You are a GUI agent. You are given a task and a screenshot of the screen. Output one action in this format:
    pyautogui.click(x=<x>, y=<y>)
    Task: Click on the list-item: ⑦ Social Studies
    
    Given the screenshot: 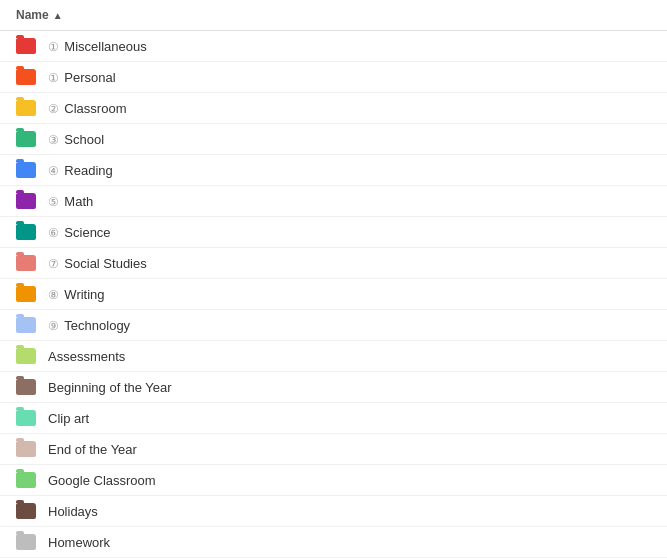 What is the action you would take?
    pyautogui.click(x=334, y=264)
    